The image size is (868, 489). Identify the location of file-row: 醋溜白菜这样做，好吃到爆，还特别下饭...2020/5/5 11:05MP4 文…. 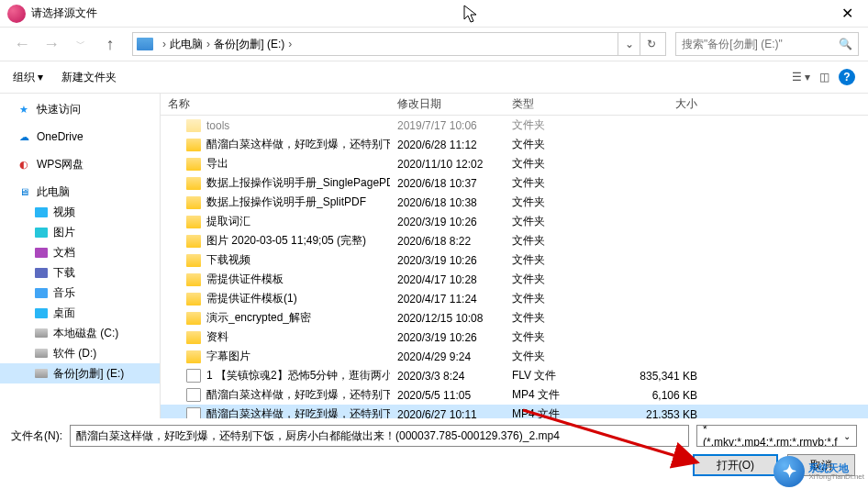
(514, 395).